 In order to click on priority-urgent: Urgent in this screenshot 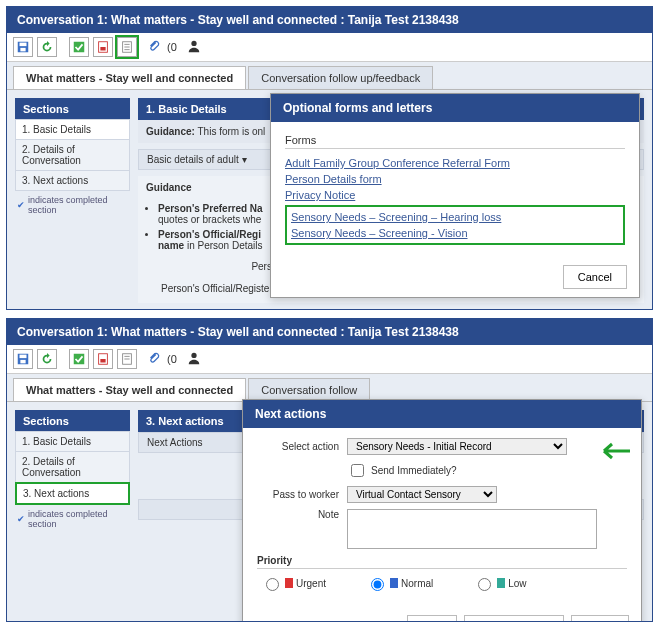, I will do `click(294, 583)`.